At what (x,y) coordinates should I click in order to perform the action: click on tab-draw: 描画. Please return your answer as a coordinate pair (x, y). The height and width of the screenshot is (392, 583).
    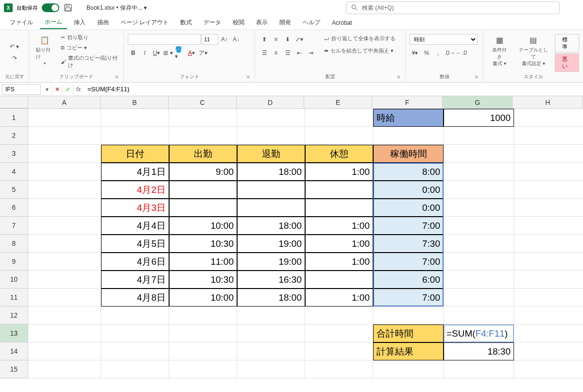
    Looking at the image, I should click on (103, 22).